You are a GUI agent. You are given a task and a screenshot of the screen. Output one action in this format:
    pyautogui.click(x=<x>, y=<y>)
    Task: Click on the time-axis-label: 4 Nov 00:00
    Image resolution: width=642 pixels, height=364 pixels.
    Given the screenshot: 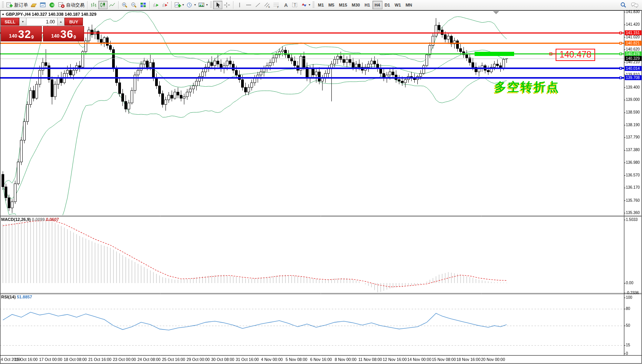 What is the action you would take?
    pyautogui.click(x=272, y=359)
    